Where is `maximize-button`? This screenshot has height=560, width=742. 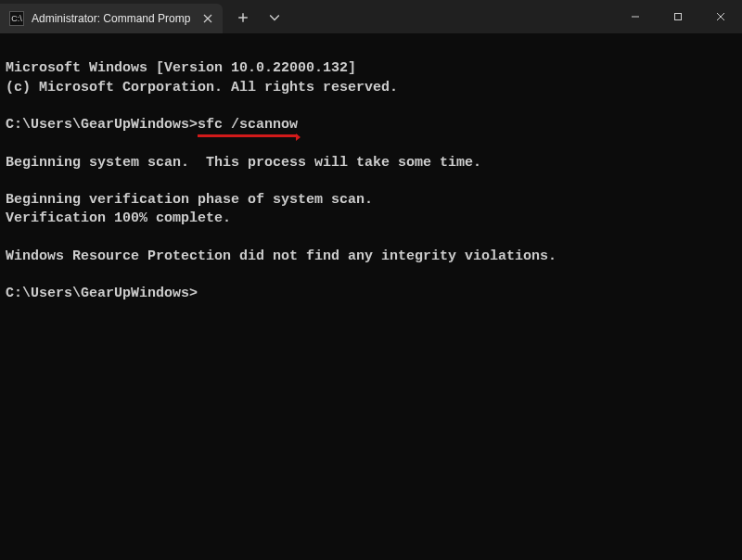 maximize-button is located at coordinates (678, 17).